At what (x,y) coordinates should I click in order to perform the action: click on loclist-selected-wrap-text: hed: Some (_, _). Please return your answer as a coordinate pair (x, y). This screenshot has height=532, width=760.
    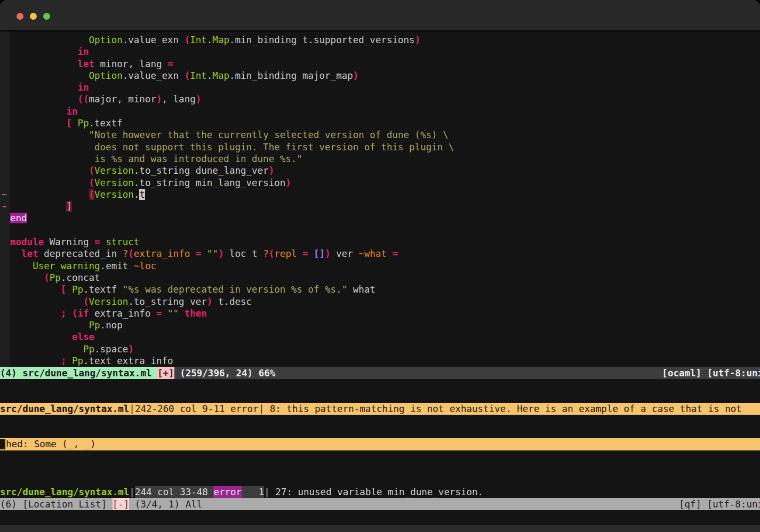
    Looking at the image, I should click on (51, 444).